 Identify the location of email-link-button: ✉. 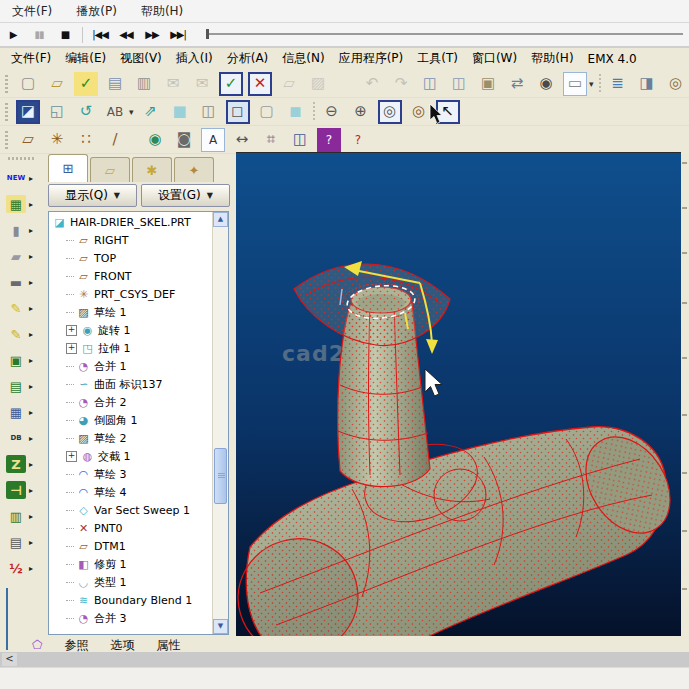
(202, 84).